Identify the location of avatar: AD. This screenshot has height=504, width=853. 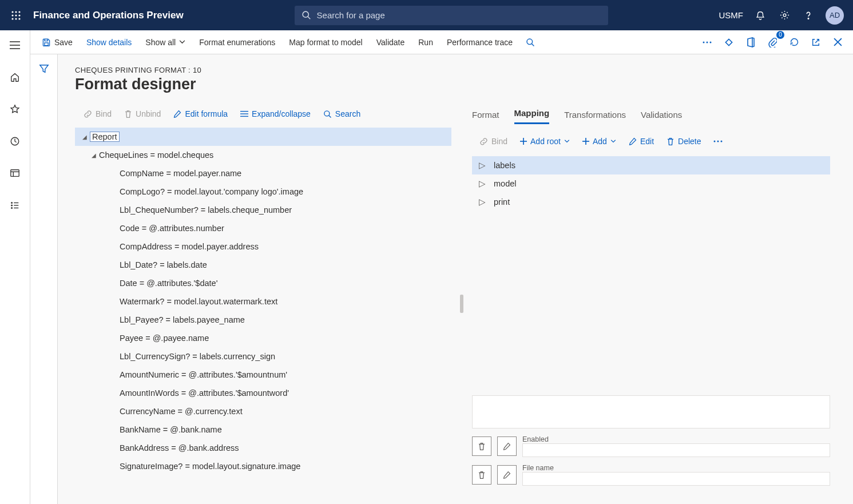
(835, 15).